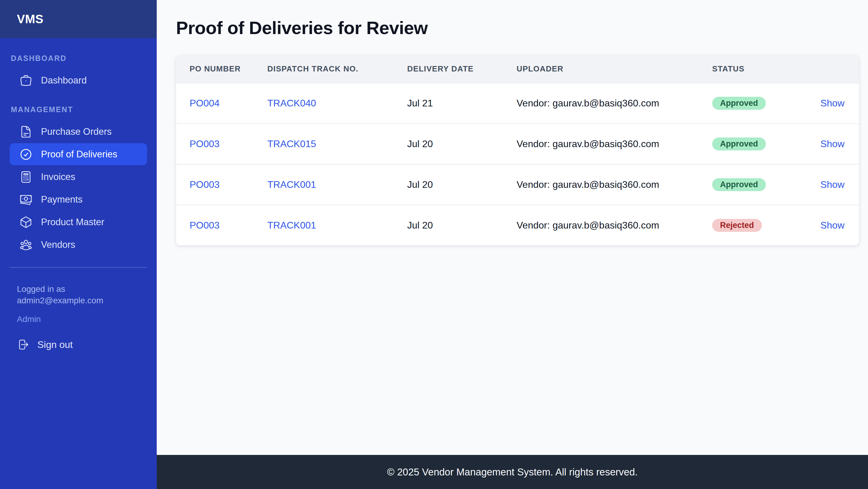  I want to click on logout-icon, so click(23, 344).